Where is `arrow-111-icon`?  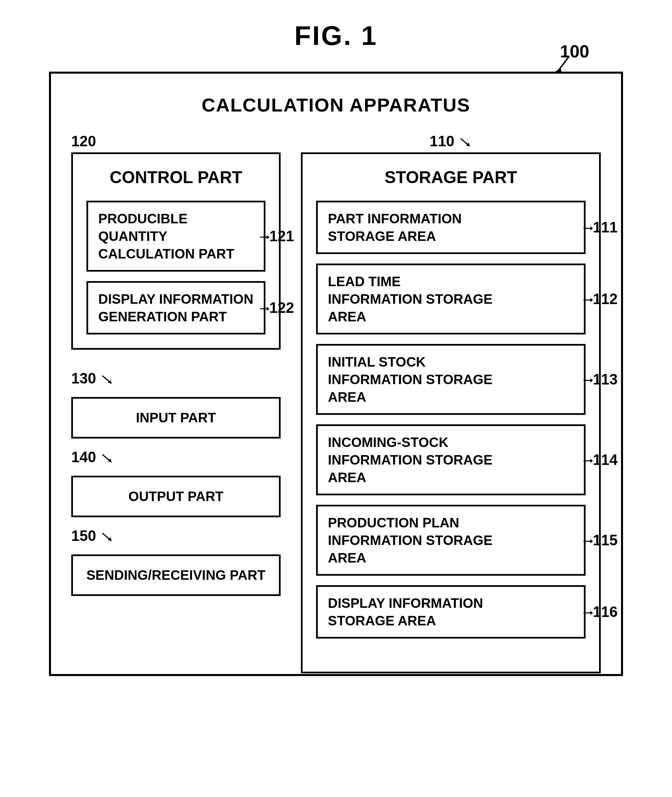
arrow-111-icon is located at coordinates (588, 228).